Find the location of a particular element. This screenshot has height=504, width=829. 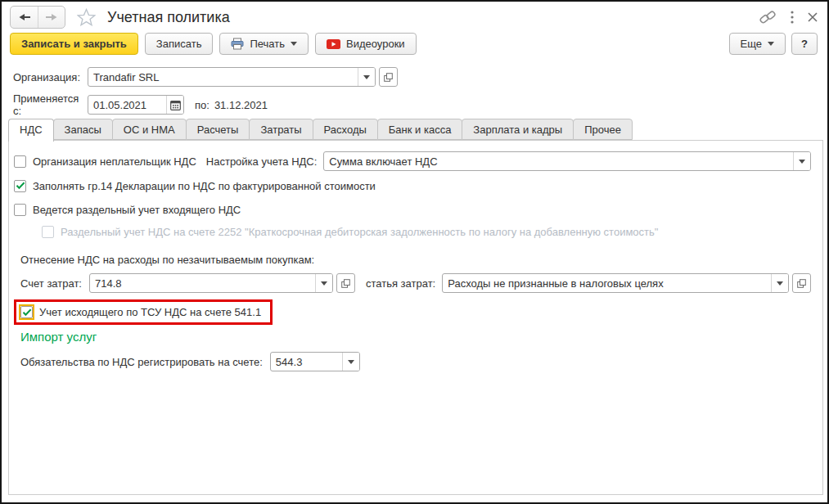

cost-account-open-button is located at coordinates (345, 283).